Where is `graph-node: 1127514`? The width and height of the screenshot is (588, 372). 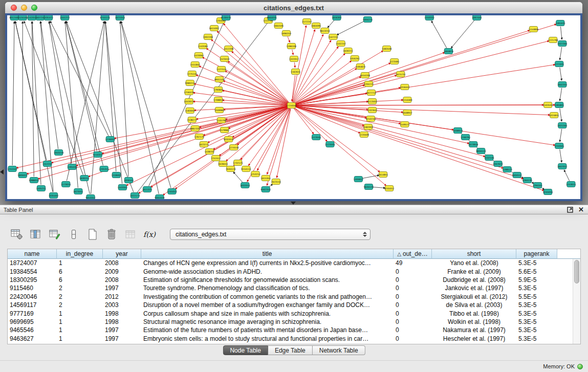 graph-node: 1127514 is located at coordinates (221, 70).